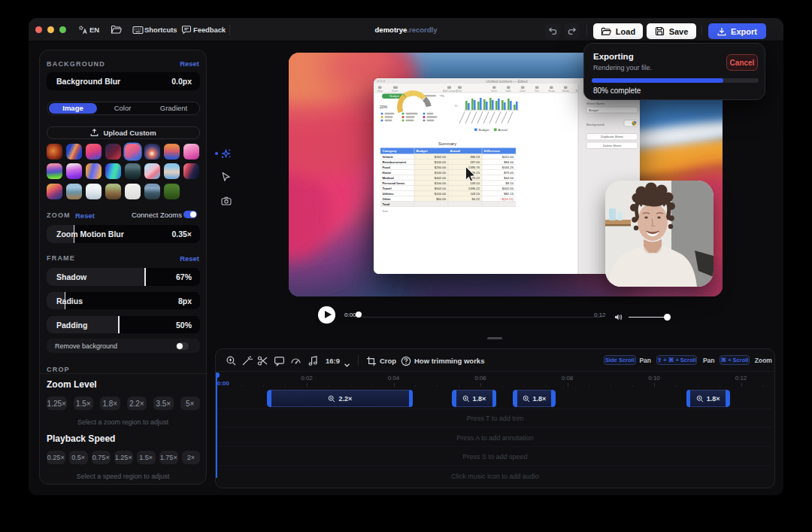 The image size is (812, 532). Describe the element at coordinates (383, 107) in the screenshot. I see `svg-text: 20%` at that location.